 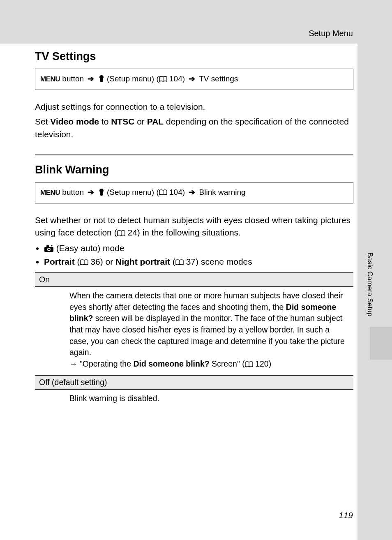 What do you see at coordinates (331, 34) in the screenshot?
I see `running-header: Setup Menu` at bounding box center [331, 34].